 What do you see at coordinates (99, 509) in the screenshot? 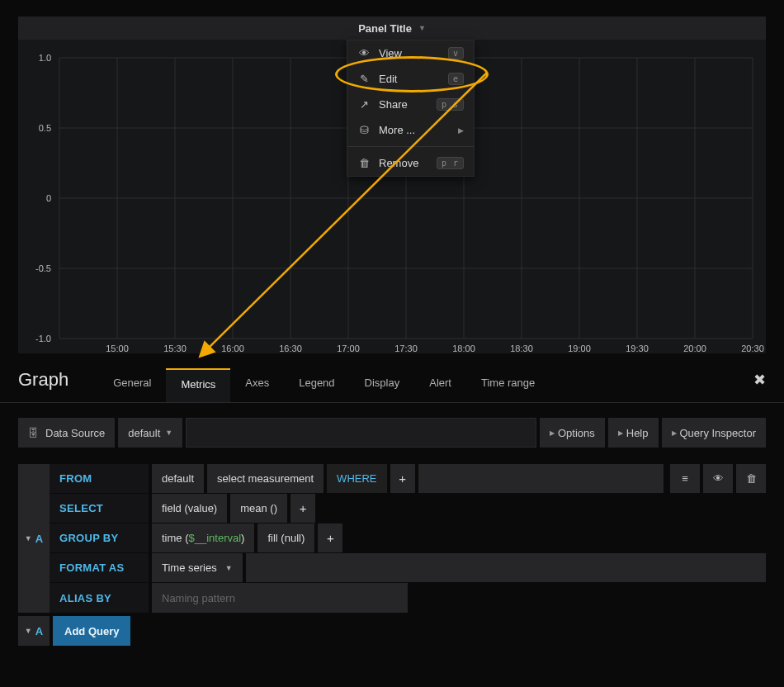
I see `select-key: SELECT` at bounding box center [99, 509].